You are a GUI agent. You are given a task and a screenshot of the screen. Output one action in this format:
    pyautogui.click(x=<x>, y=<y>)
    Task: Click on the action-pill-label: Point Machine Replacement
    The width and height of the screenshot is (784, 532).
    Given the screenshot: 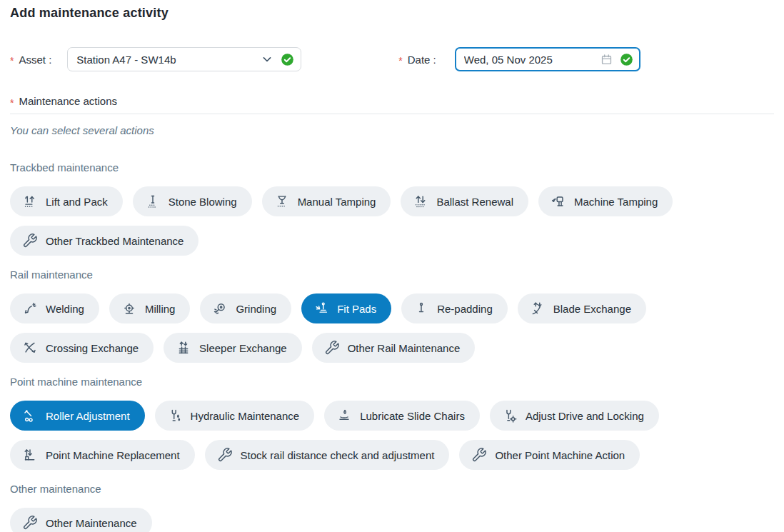 What is the action you would take?
    pyautogui.click(x=113, y=456)
    